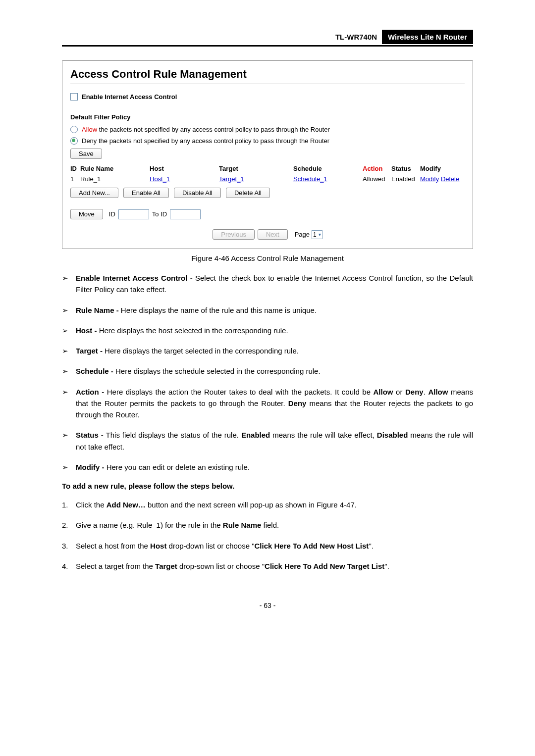  Describe the element at coordinates (206, 130) in the screenshot. I see `policy-allow-label: Allow the packets not specified by any a…` at that location.